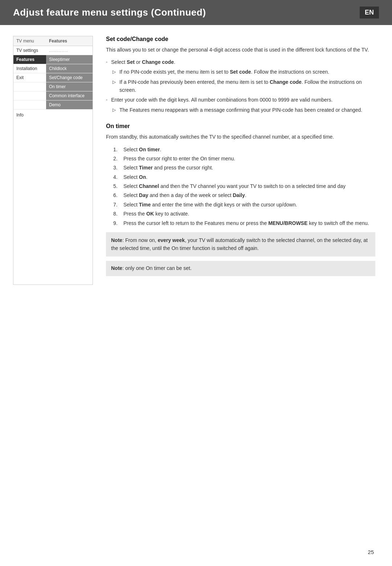 The height and width of the screenshot is (566, 392). What do you see at coordinates (30, 78) in the screenshot?
I see `menu-left-exit: Exit` at bounding box center [30, 78].